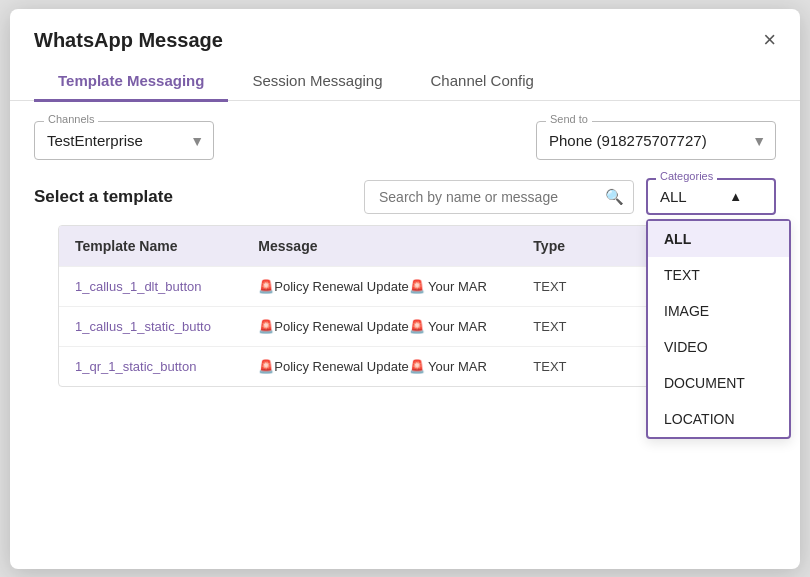  Describe the element at coordinates (588, 366) in the screenshot. I see `template-type-3: TEXT` at that location.